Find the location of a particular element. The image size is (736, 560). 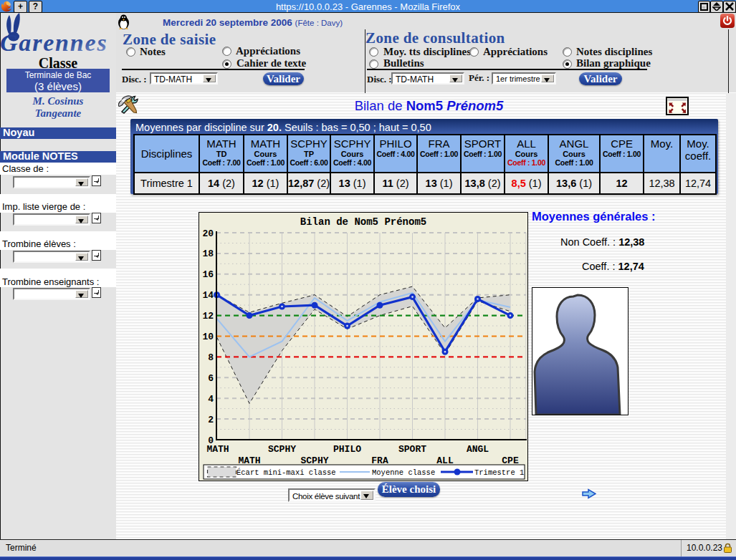

svg-text: 8 is located at coordinates (211, 358).